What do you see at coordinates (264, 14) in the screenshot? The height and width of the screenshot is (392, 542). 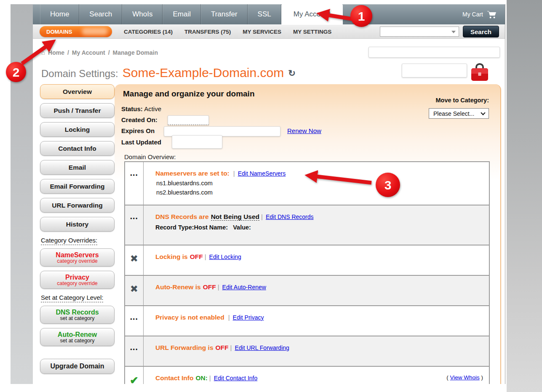 I see `tab-ssl: SSL` at bounding box center [264, 14].